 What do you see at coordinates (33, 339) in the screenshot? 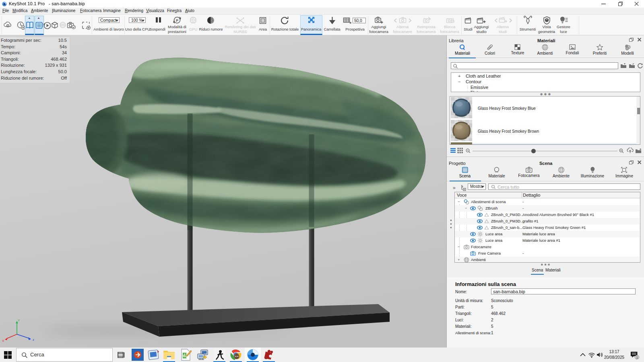
I see `svg-text: z` at bounding box center [33, 339].